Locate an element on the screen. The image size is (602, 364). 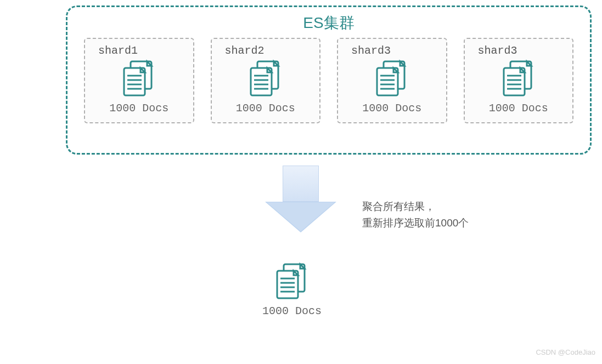
watermark: CSDN @CodeJiao is located at coordinates (565, 352).